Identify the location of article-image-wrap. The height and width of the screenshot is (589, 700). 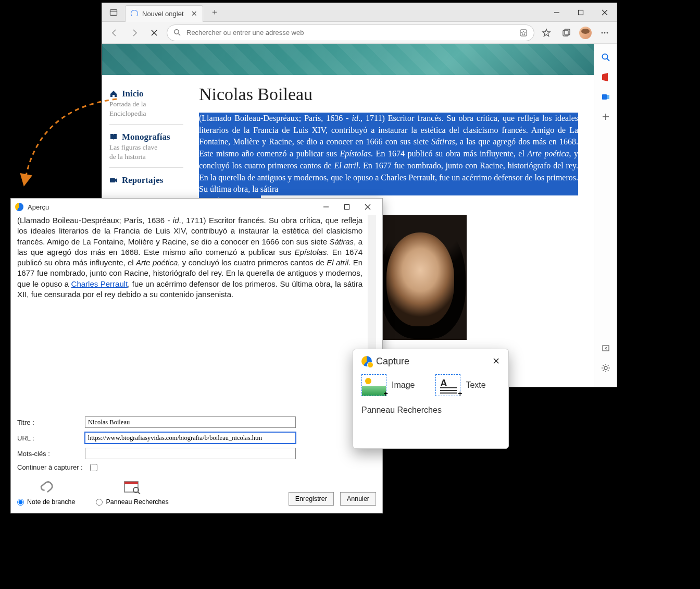
(479, 277).